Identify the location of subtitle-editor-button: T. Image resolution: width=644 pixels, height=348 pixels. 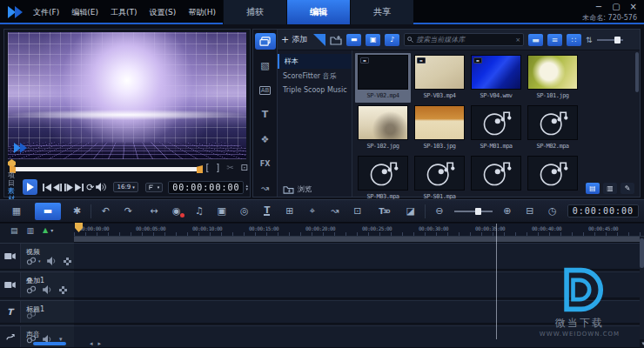
(267, 211).